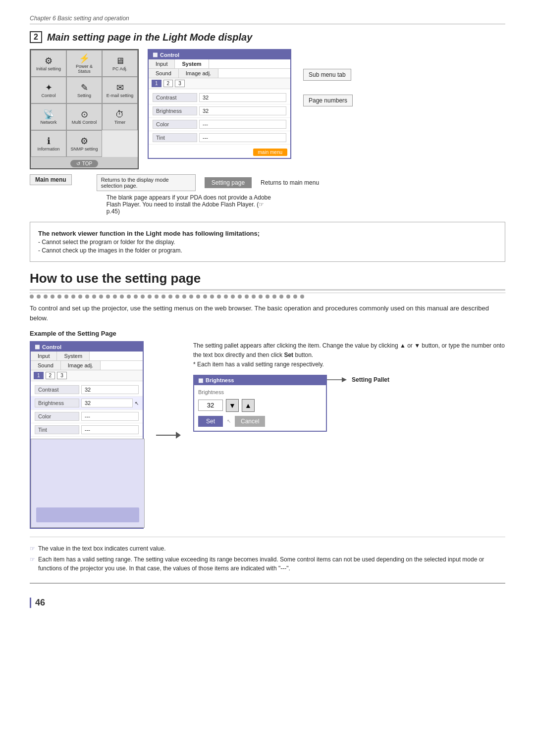  I want to click on arrow-connector, so click(168, 435).